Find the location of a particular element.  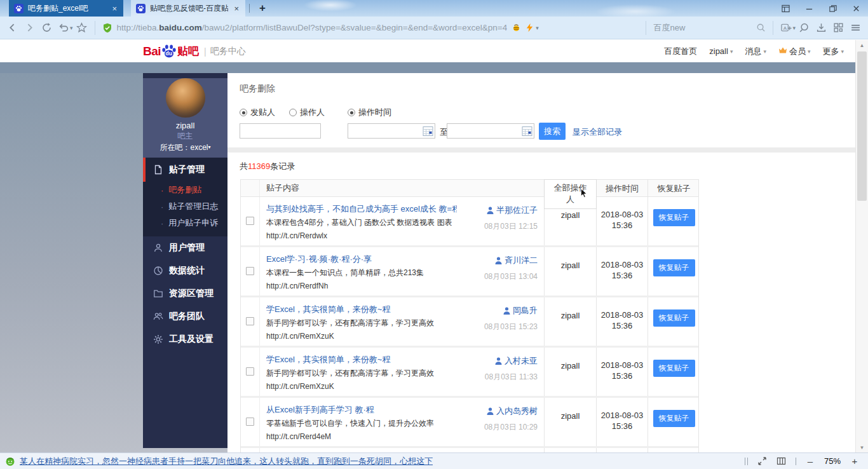

operator-filter-dropdown: 全部操作人 is located at coordinates (571, 194).